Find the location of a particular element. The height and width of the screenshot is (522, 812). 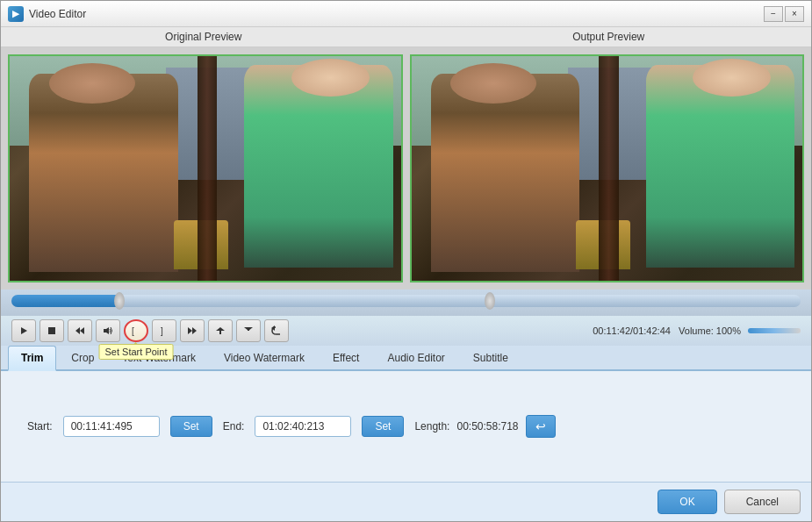

undo-control-button is located at coordinates (277, 331).